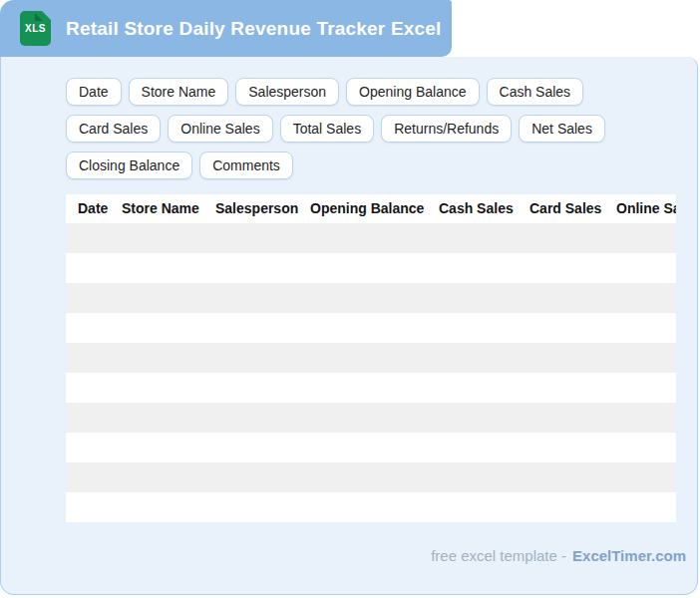  Describe the element at coordinates (640, 209) in the screenshot. I see `column-header-online-sales: Online Sales` at that location.